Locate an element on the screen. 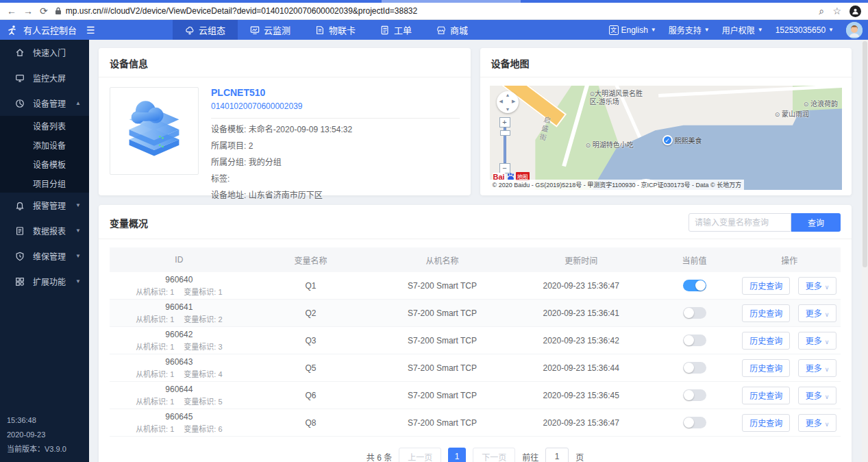  tab-mall: 商城 is located at coordinates (452, 30).